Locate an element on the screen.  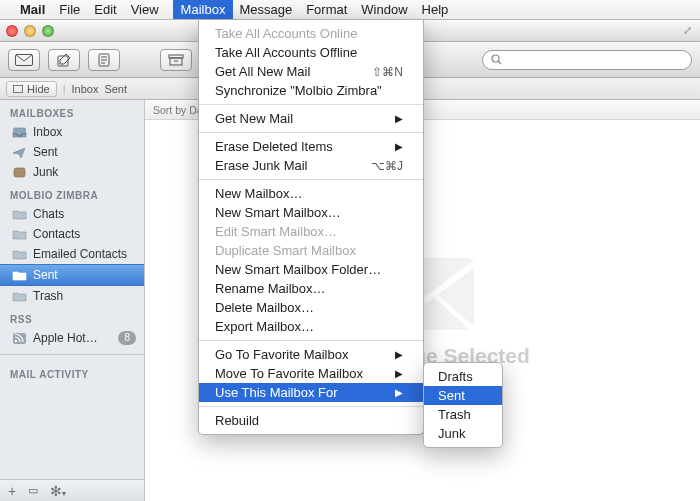
sidebar-rss-apple: Apple Hot… 8 is located at coordinates (72, 338).